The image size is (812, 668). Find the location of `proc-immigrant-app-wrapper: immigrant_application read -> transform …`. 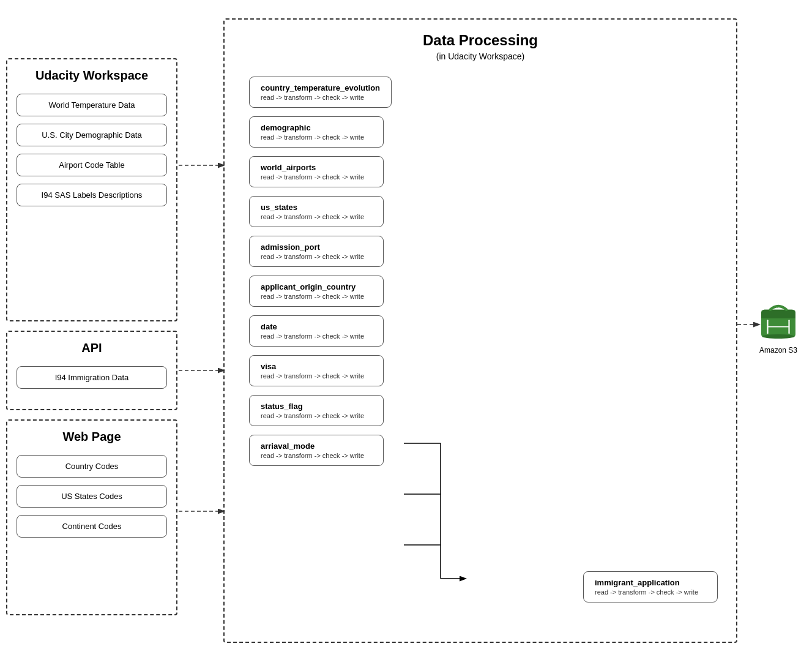

proc-immigrant-app-wrapper: immigrant_application read -> transform … is located at coordinates (650, 591).